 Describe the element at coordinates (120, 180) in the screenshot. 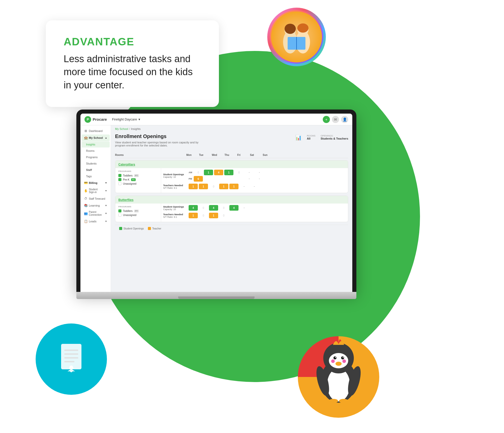

I see `prek-check` at that location.